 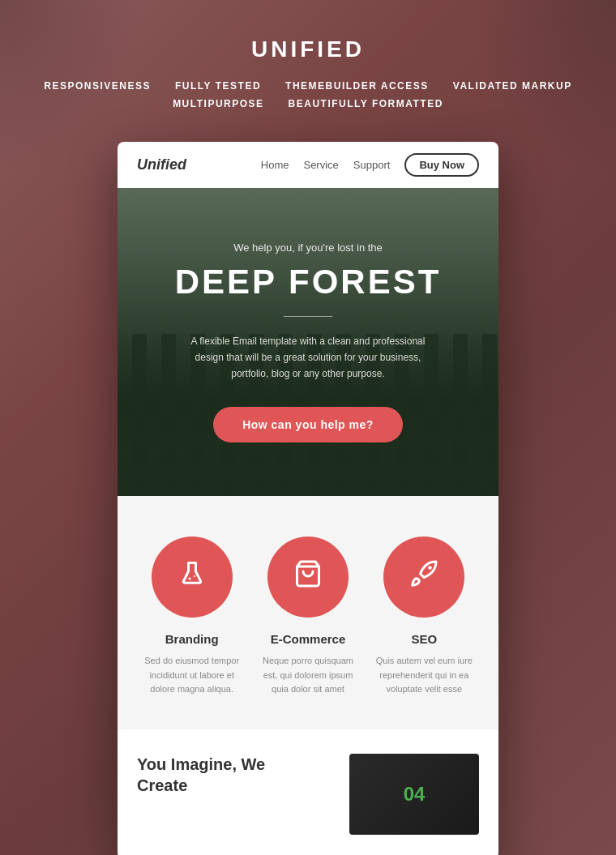 What do you see at coordinates (424, 577) in the screenshot?
I see `service-seo-icon-circle` at bounding box center [424, 577].